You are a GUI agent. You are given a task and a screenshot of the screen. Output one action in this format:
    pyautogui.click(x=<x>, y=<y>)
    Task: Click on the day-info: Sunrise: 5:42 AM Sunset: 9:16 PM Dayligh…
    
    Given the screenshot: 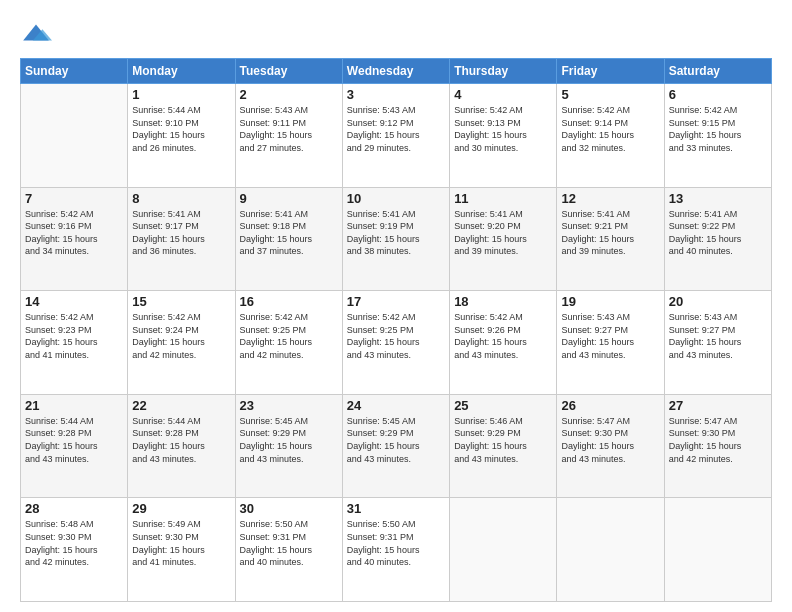 What is the action you would take?
    pyautogui.click(x=74, y=233)
    